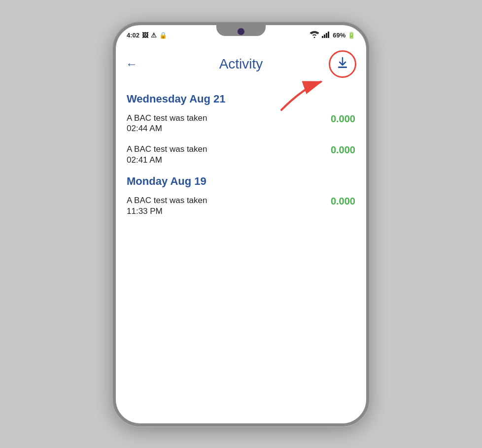 The image size is (482, 448). I want to click on camera, so click(241, 32).